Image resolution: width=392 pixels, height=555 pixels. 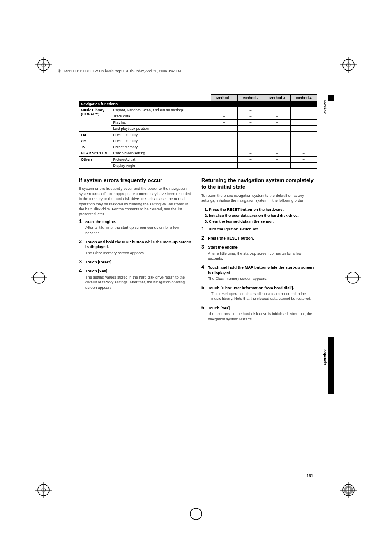 What do you see at coordinates (161, 129) in the screenshot?
I see `row-desc: Last playback position` at bounding box center [161, 129].